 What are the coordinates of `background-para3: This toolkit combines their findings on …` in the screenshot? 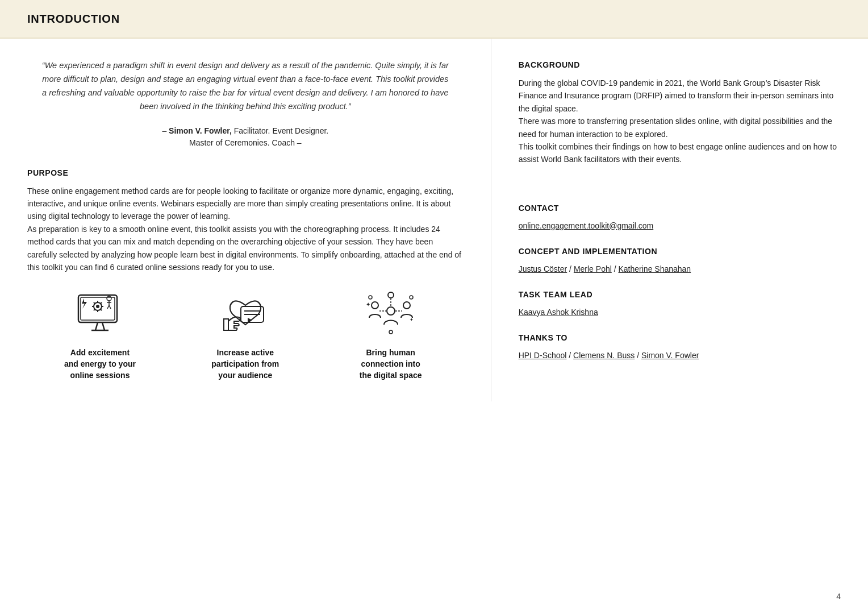 It's located at (679, 154).